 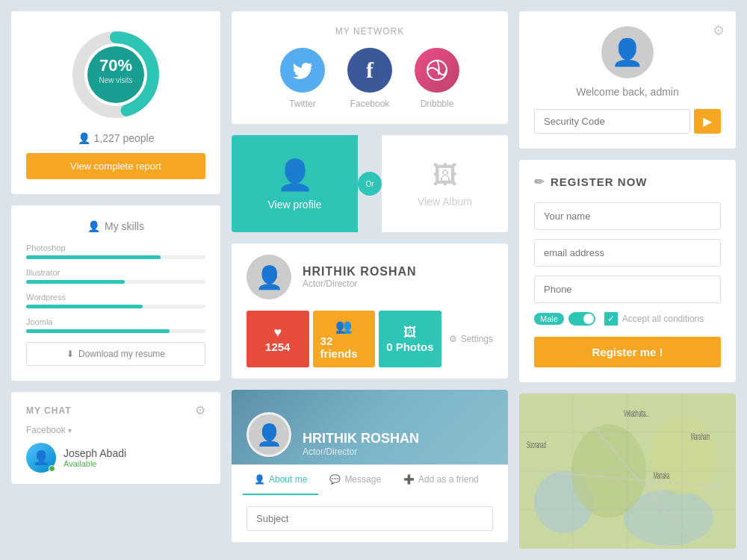 I want to click on message-tab-icon: 💬, so click(x=335, y=479).